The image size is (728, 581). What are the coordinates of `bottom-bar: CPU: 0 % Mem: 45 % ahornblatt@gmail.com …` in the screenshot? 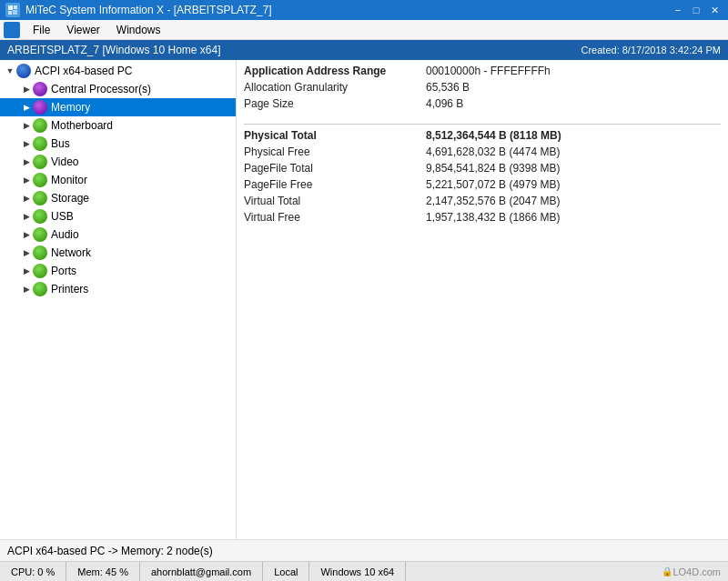 It's located at (364, 571).